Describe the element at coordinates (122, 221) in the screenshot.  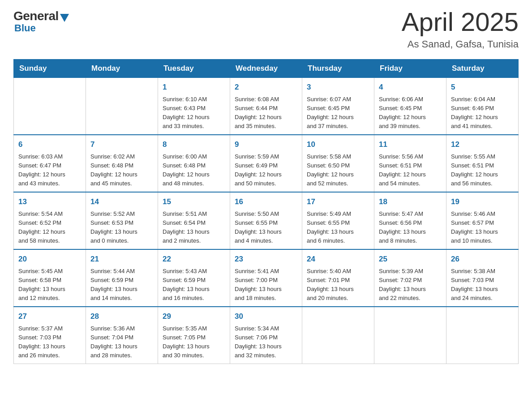
I see `calendar-cell: 14Sunrise: 5:52 AM Sunset: 6:53 PM Dayli…` at that location.